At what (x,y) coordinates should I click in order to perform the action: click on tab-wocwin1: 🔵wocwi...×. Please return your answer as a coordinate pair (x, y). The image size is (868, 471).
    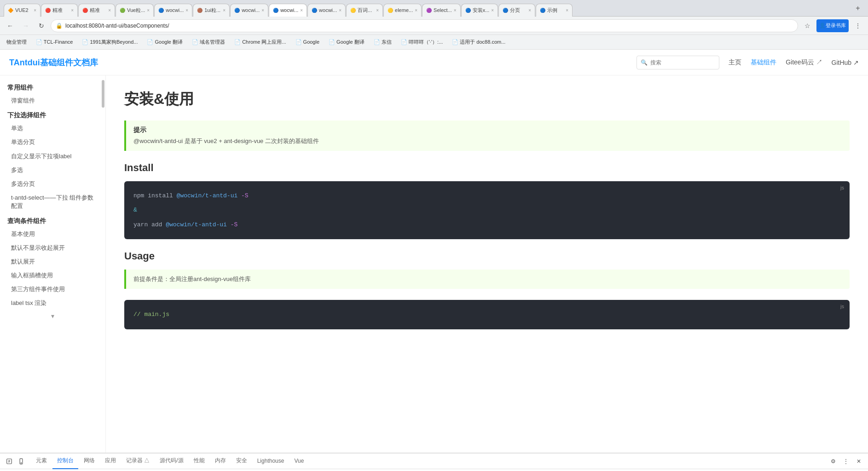
    Looking at the image, I should click on (173, 10).